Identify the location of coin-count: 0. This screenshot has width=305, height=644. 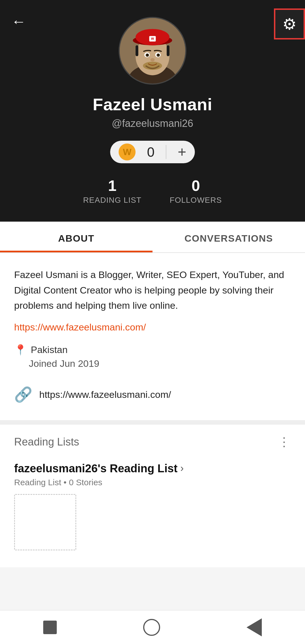
(151, 152).